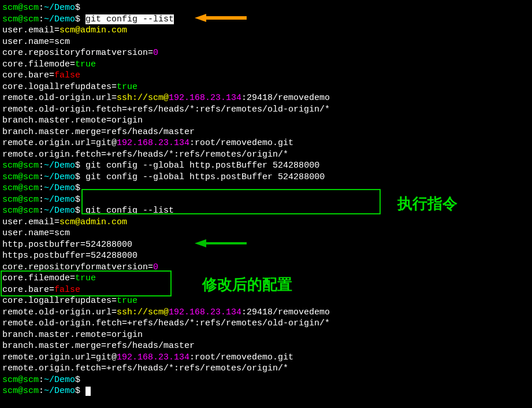  What do you see at coordinates (266, 391) in the screenshot?
I see `prompt-line-cursor: scm@scm:~/Demo$` at bounding box center [266, 391].